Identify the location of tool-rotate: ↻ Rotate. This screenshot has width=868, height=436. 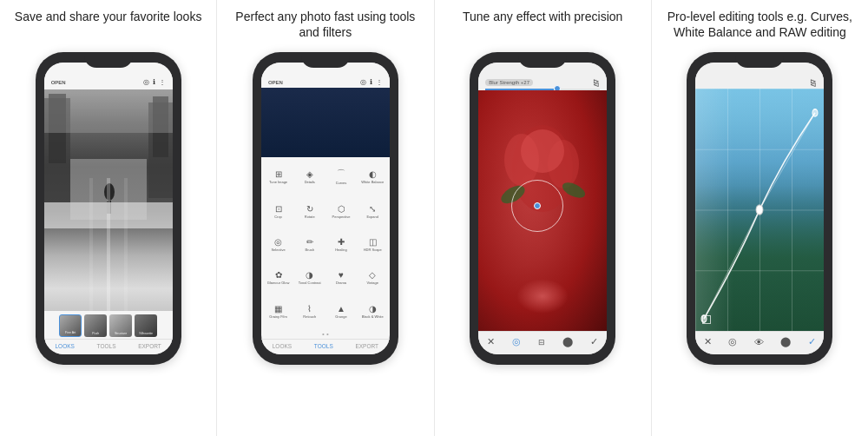
(309, 210).